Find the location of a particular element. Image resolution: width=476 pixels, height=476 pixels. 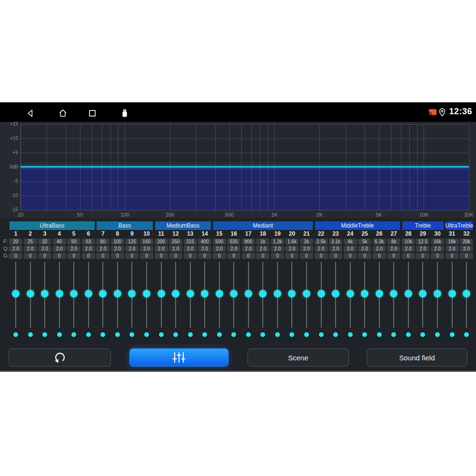

freq-value: 20 is located at coordinates (16, 242).